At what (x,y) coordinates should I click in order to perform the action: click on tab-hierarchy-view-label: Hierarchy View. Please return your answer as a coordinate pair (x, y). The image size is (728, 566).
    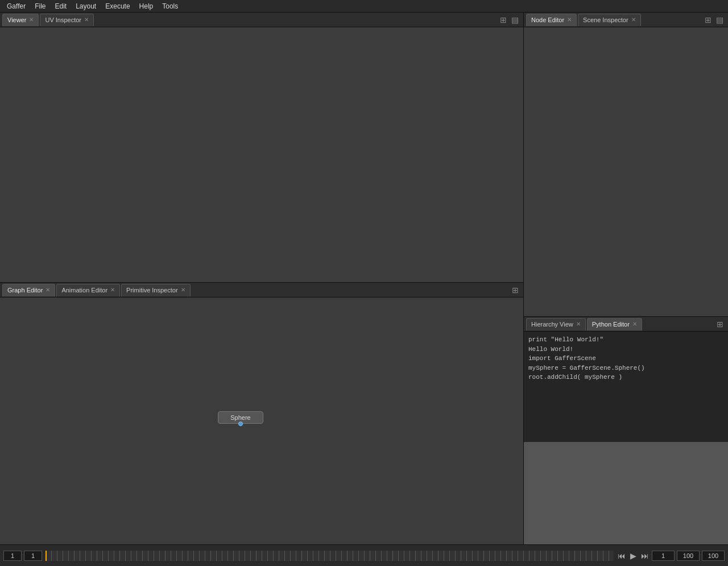
    Looking at the image, I should click on (552, 324).